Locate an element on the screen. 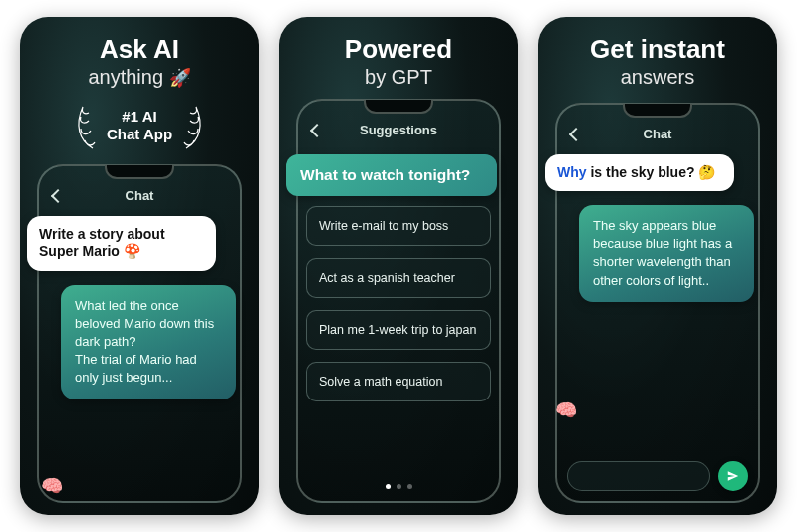  laurel-left-icon is located at coordinates (86, 126).